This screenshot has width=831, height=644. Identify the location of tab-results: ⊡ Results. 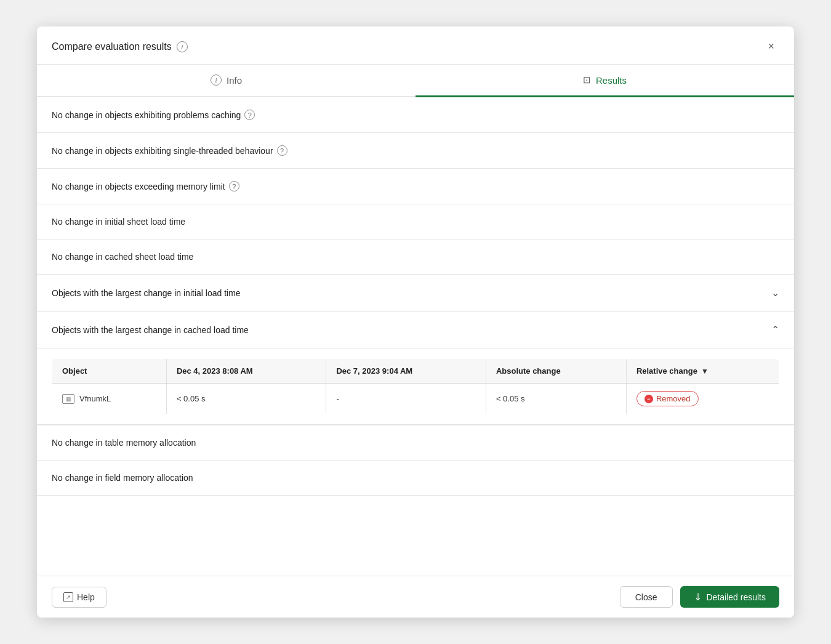
(604, 81).